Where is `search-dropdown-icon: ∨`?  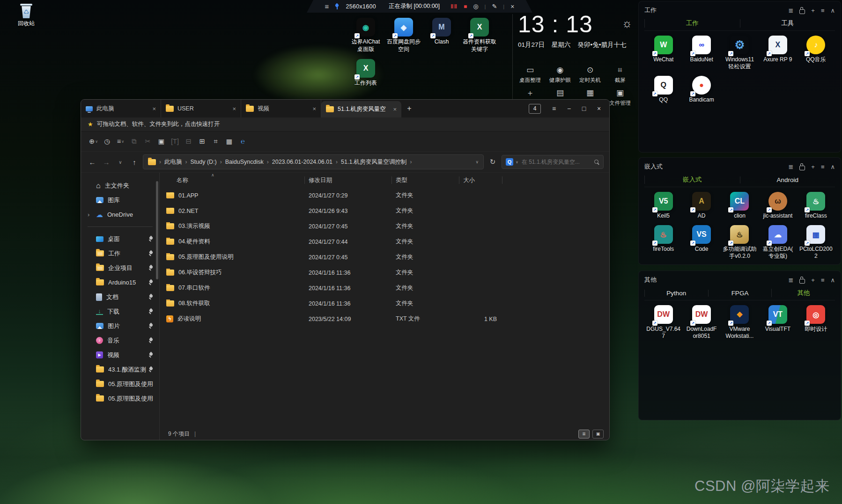 search-dropdown-icon: ∨ is located at coordinates (517, 162).